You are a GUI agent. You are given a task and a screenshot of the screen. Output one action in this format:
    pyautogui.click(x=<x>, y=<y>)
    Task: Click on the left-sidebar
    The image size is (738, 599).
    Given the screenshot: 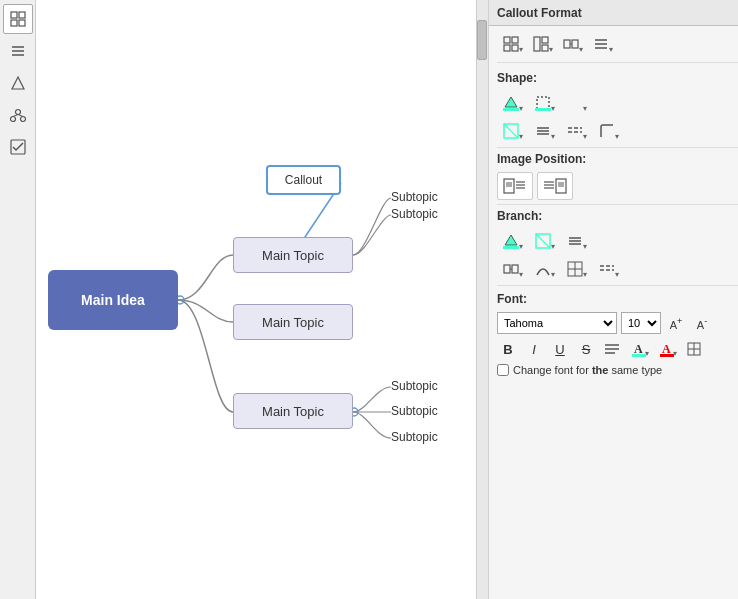 What is the action you would take?
    pyautogui.click(x=18, y=300)
    